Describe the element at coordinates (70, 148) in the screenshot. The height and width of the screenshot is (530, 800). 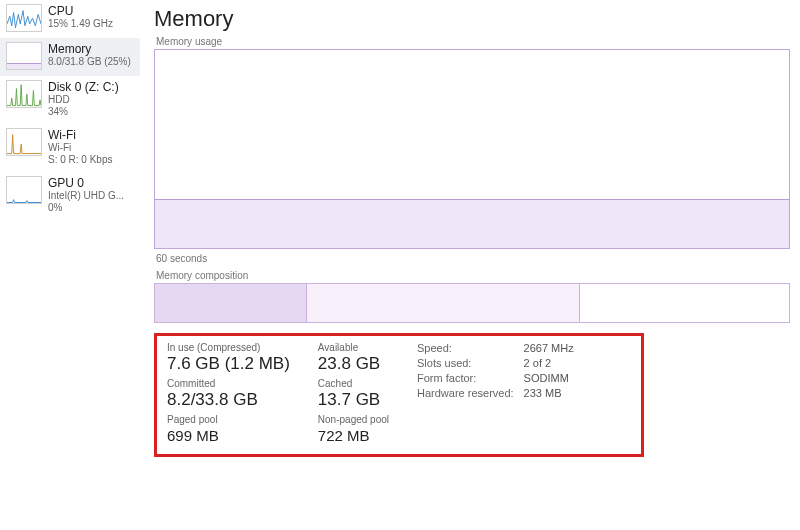
I see `sidebar-item-wifi: Wi-Fi Wi-Fi S: 0 R: 0 Kbps` at that location.